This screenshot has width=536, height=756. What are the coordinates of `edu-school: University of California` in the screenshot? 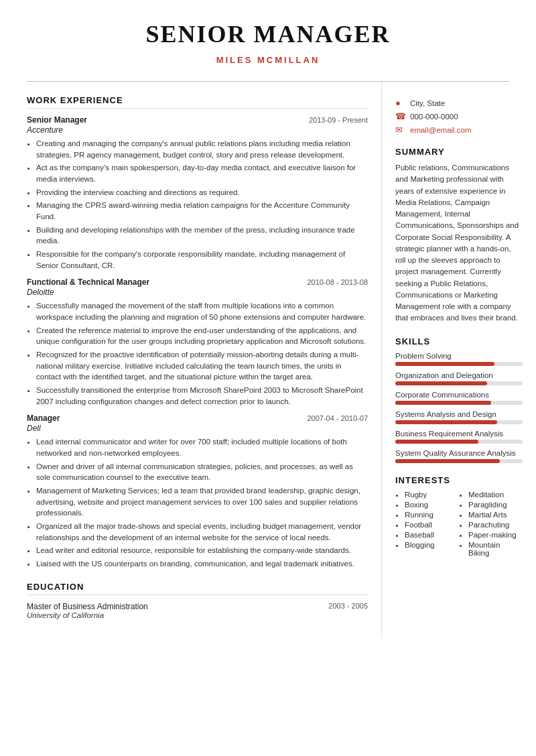 It's located at (197, 615).